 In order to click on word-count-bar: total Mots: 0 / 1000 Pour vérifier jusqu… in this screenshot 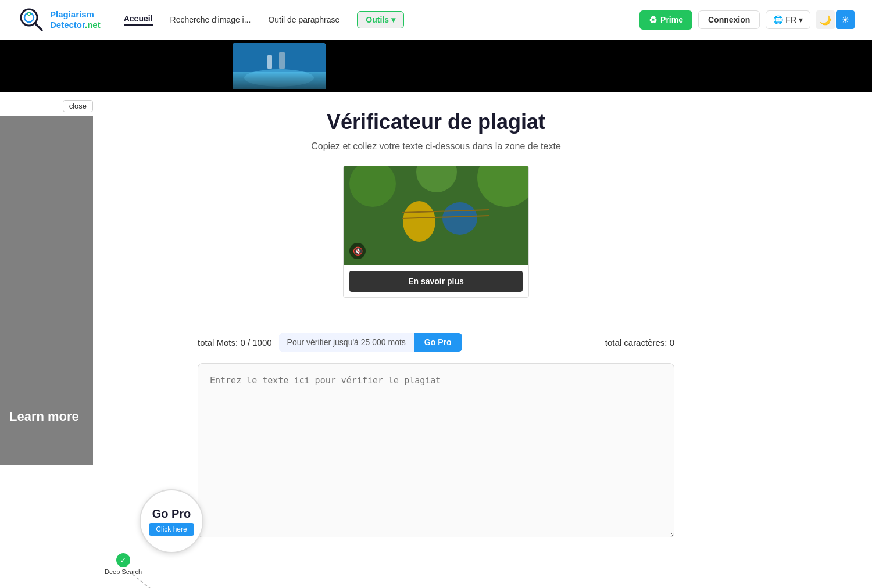, I will do `click(436, 342)`.